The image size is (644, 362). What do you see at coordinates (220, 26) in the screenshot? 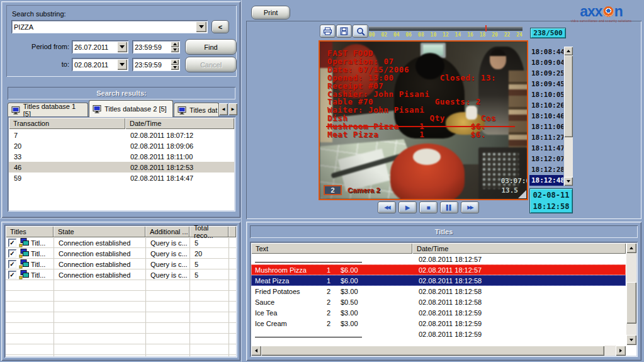
I see `search-history-button: <` at bounding box center [220, 26].